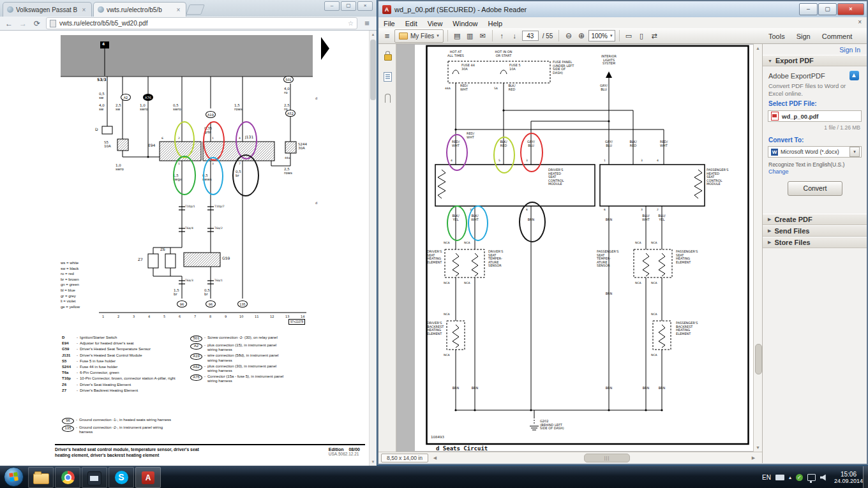 The height and width of the screenshot is (488, 868). What do you see at coordinates (94, 477) in the screenshot?
I see `taskbar-mail-app-button` at bounding box center [94, 477].